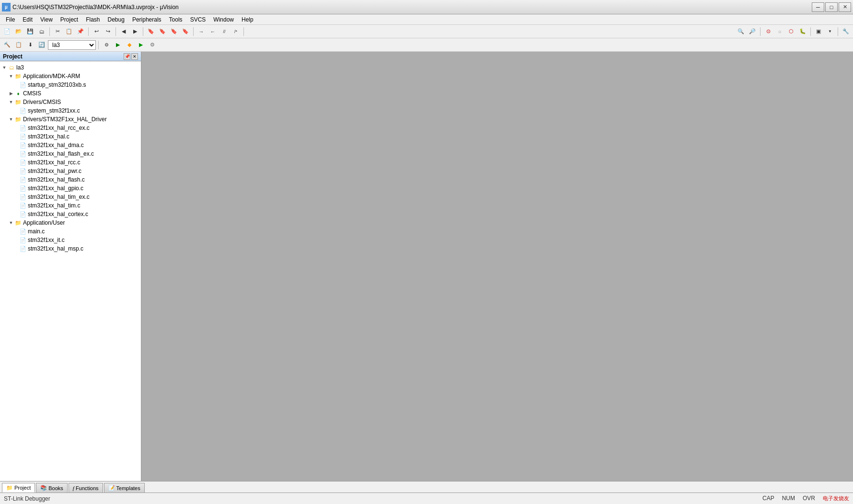  I want to click on status-ovr: OVR, so click(809, 498).